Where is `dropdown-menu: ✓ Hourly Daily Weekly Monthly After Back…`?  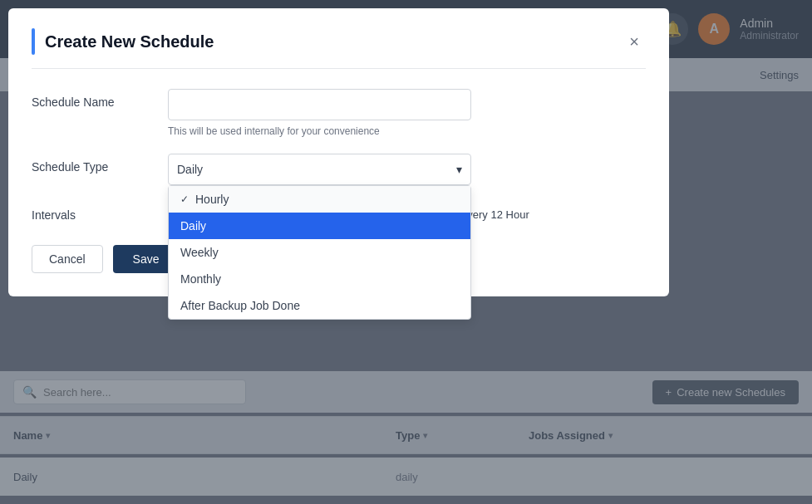
dropdown-menu: ✓ Hourly Daily Weekly Monthly After Back… is located at coordinates (319, 252).